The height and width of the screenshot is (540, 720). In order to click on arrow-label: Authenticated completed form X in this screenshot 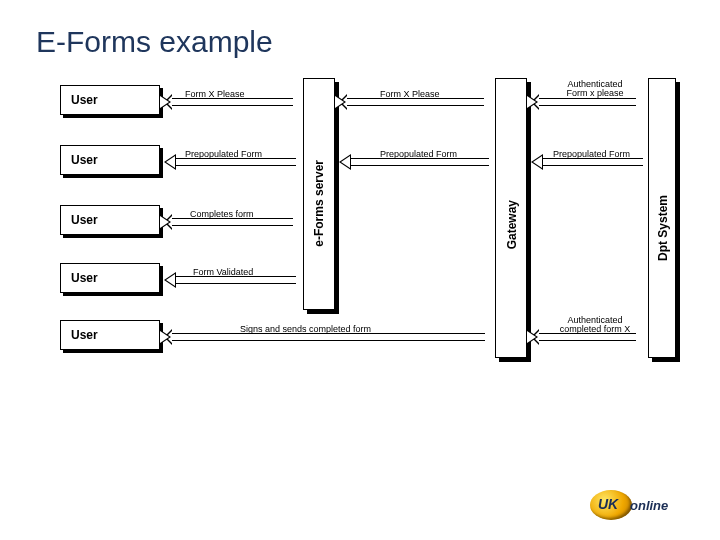, I will do `click(595, 326)`.